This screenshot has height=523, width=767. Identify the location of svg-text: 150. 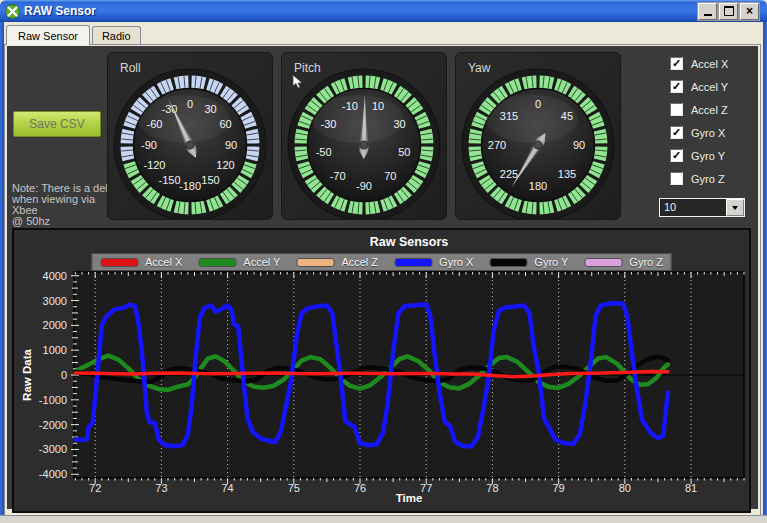
(210, 180).